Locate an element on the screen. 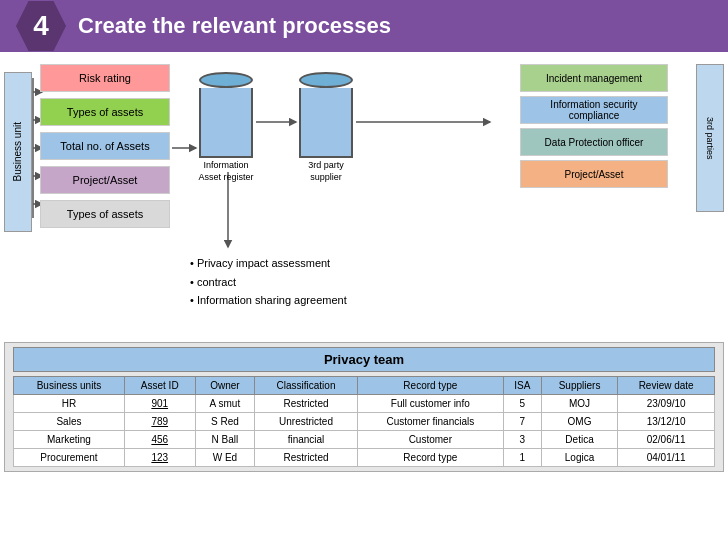 This screenshot has width=728, height=546. list-item: Incident management is located at coordinates (594, 78).